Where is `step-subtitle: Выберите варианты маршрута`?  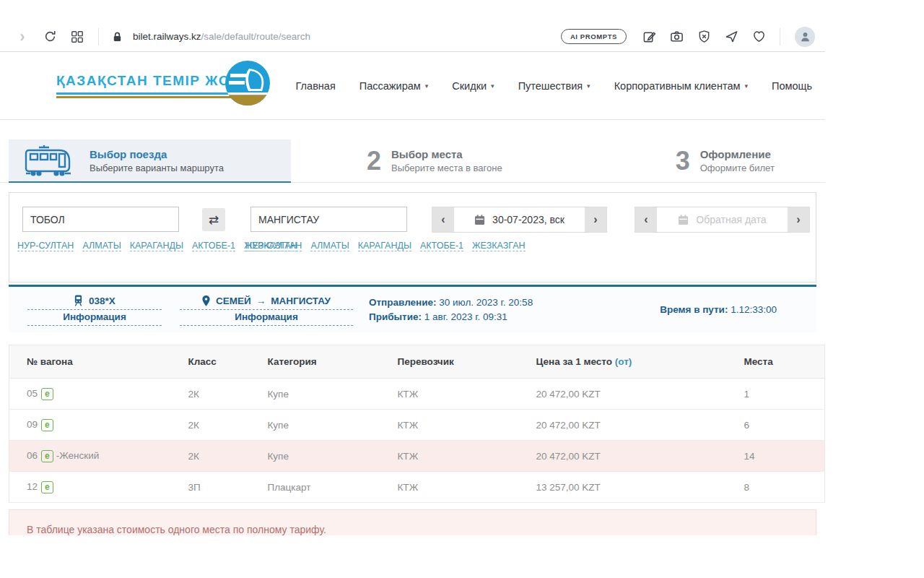
step-subtitle: Выберите варианты маршрута is located at coordinates (157, 168).